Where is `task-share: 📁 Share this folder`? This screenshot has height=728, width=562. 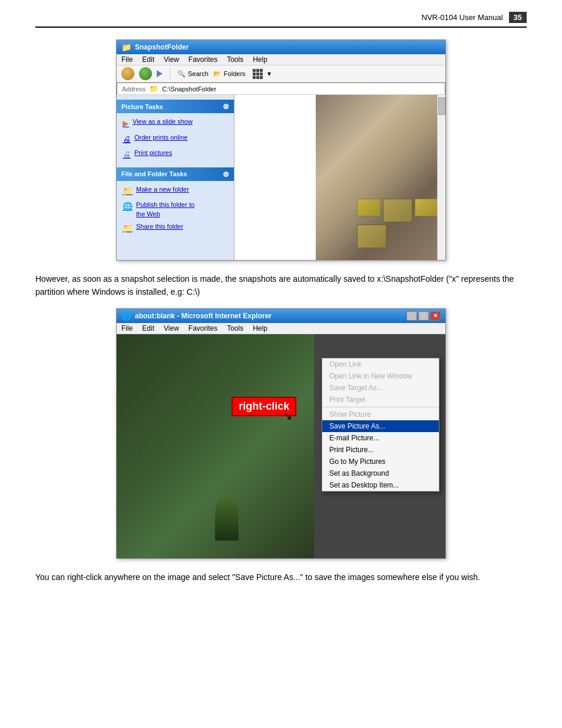
task-share: 📁 Share this folder is located at coordinates (176, 229).